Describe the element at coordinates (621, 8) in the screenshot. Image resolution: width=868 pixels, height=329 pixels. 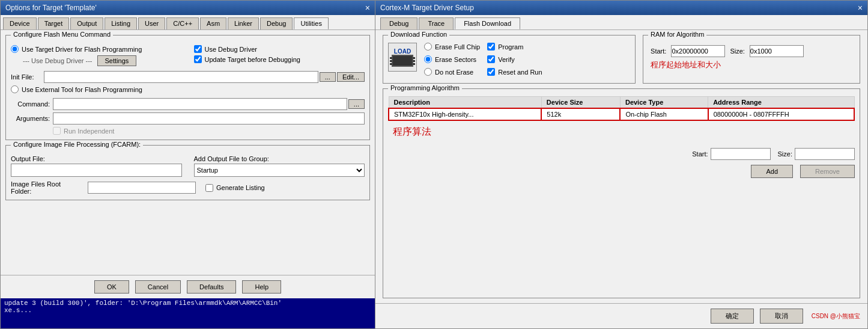
I see `right-title-bar: Cortex-M Target Driver Setup ×` at that location.